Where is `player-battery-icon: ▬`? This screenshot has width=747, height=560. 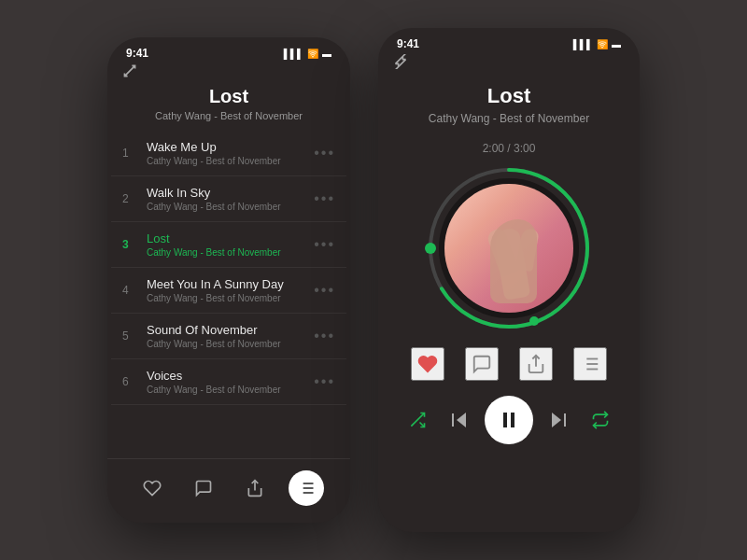 player-battery-icon: ▬ is located at coordinates (616, 45).